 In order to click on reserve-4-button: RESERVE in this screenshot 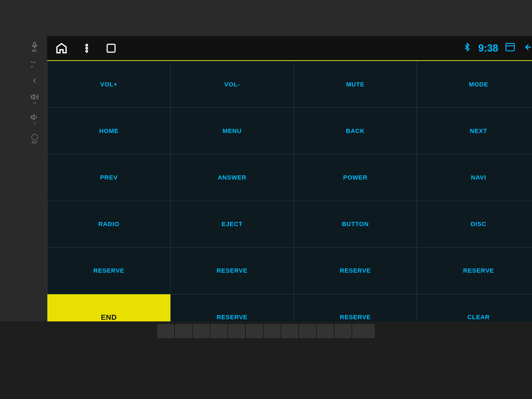, I will do `click(474, 271)`.